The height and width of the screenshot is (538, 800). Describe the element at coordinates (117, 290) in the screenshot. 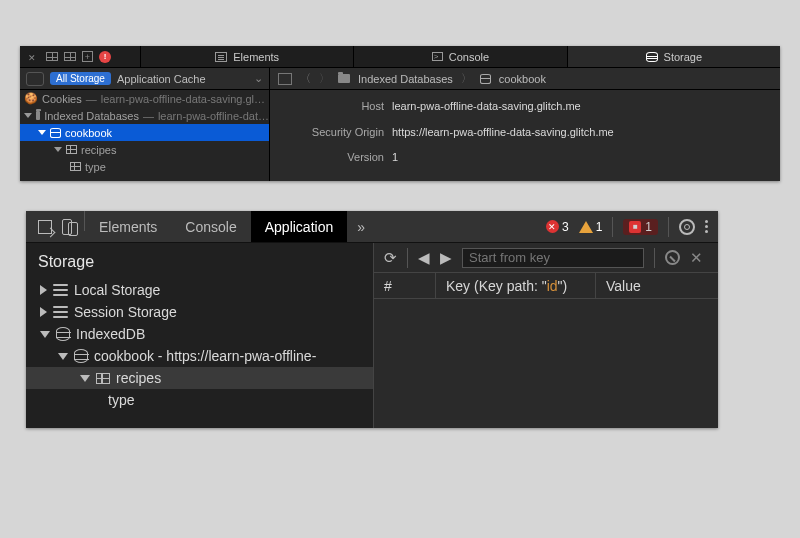

I see `tree-local-storage-label: Local Storage` at that location.